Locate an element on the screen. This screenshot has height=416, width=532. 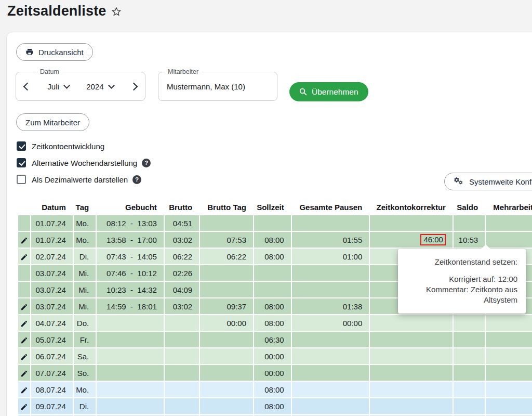
employee-field: Mitarbeiter Mustermann, Max (10) is located at coordinates (218, 86).